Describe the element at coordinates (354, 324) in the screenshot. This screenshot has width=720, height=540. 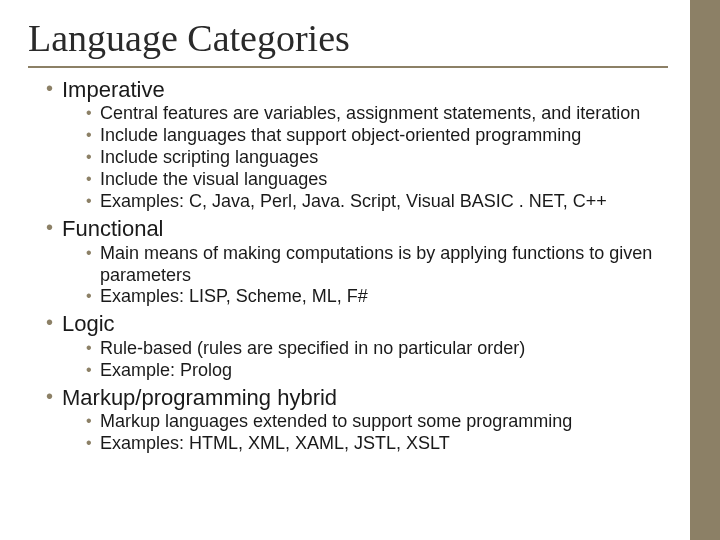
I see `category-label: Logic` at that location.